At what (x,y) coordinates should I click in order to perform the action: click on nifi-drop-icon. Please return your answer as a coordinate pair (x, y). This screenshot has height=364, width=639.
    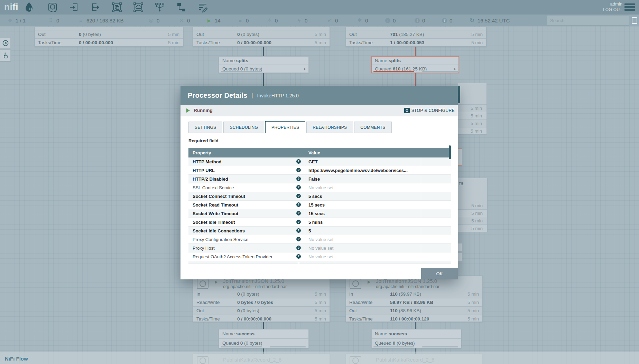
    Looking at the image, I should click on (29, 7).